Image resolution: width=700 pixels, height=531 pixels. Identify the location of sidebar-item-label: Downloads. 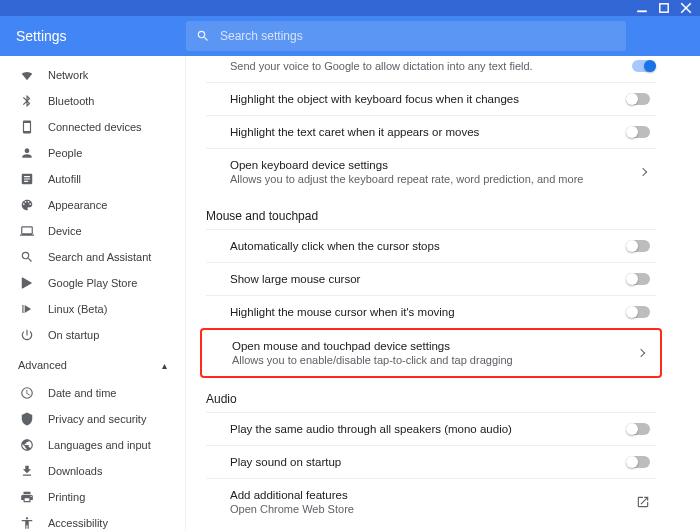
(75, 471).